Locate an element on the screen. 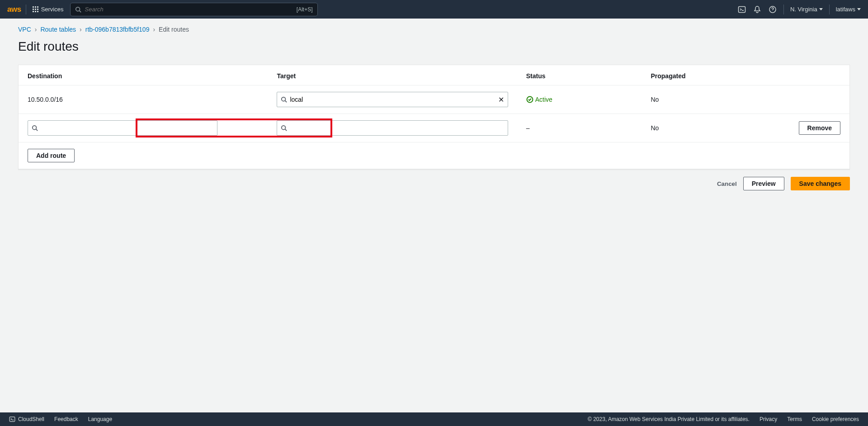  footer-cookies: Cookie preferences is located at coordinates (835, 419).